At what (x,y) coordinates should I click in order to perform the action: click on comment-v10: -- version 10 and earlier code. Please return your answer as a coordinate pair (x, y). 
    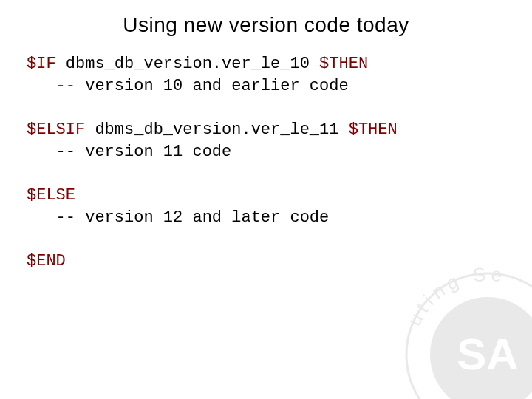
    Looking at the image, I should click on (188, 86).